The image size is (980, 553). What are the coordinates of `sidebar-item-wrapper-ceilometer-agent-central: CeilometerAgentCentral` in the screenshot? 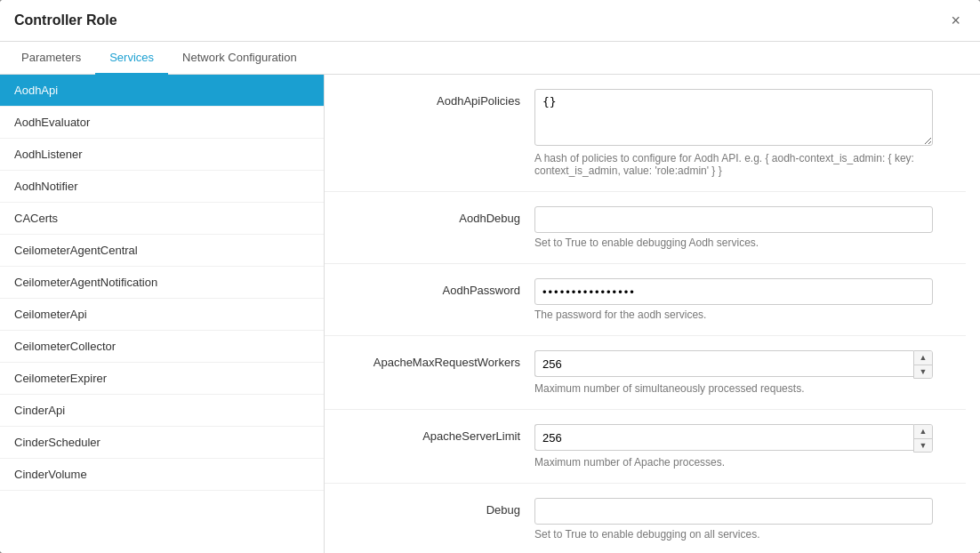 It's located at (162, 251).